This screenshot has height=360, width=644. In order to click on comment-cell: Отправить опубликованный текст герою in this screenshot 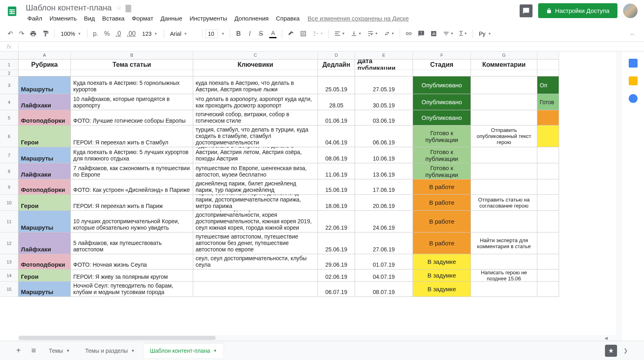, I will do `click(504, 136)`.